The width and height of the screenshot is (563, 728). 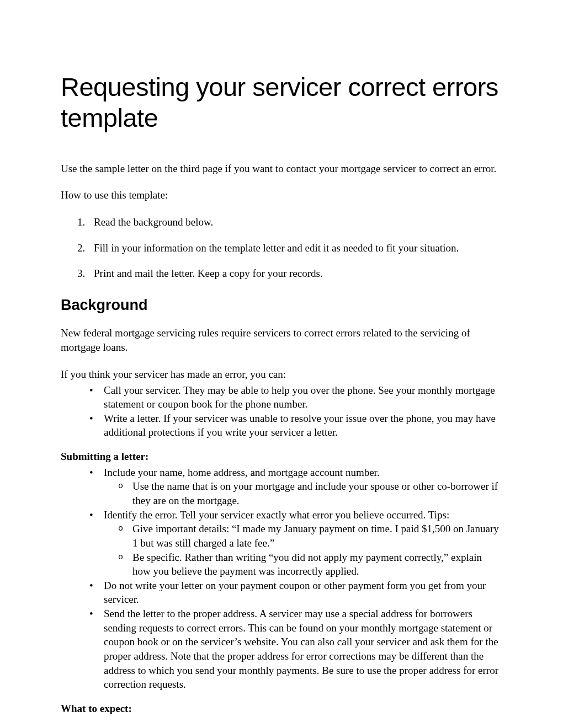 What do you see at coordinates (290, 223) in the screenshot?
I see `list-item: 1.Read the background below.` at bounding box center [290, 223].